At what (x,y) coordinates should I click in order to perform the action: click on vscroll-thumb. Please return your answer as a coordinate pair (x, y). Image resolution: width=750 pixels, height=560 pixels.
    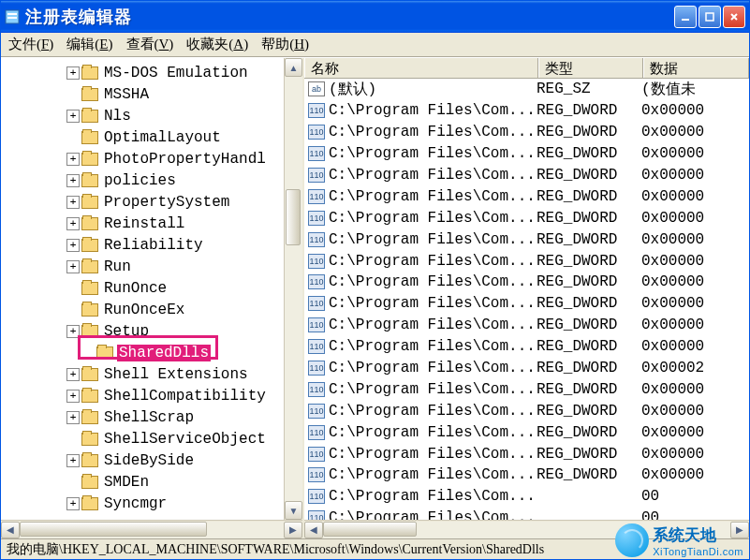
    Looking at the image, I should click on (293, 217).